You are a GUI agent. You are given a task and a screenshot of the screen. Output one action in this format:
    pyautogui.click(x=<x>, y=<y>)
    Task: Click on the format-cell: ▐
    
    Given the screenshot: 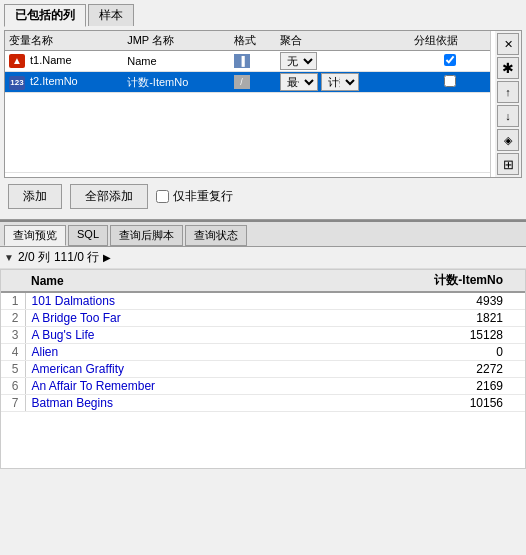 What is the action you would take?
    pyautogui.click(x=253, y=62)
    